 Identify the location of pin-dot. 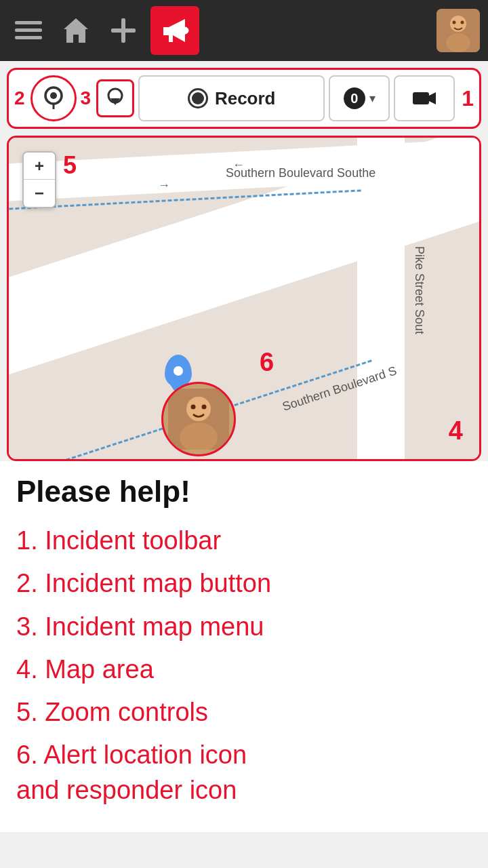
(178, 371).